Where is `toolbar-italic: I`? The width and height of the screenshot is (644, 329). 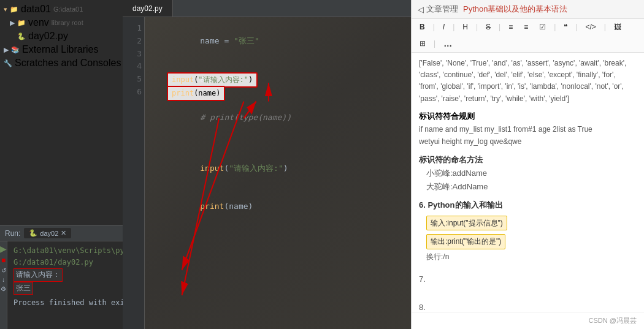 toolbar-italic: I is located at coordinates (444, 27).